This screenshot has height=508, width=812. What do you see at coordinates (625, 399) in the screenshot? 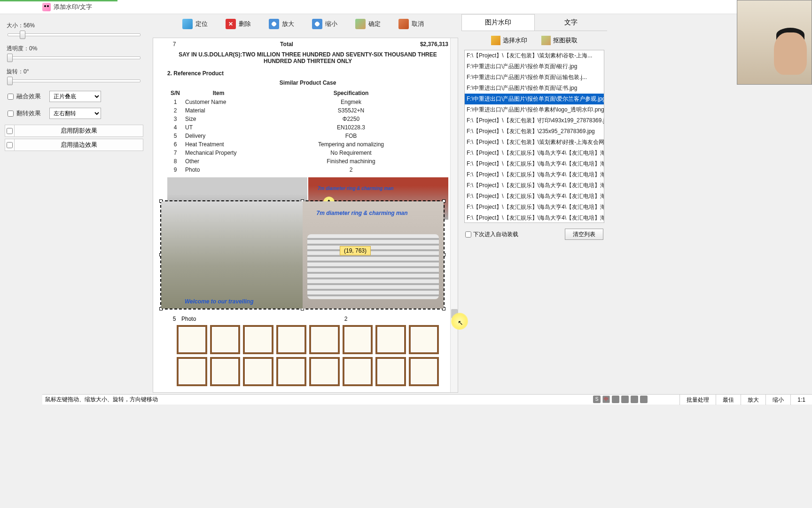
I see `ime-punct-icon` at bounding box center [625, 399].